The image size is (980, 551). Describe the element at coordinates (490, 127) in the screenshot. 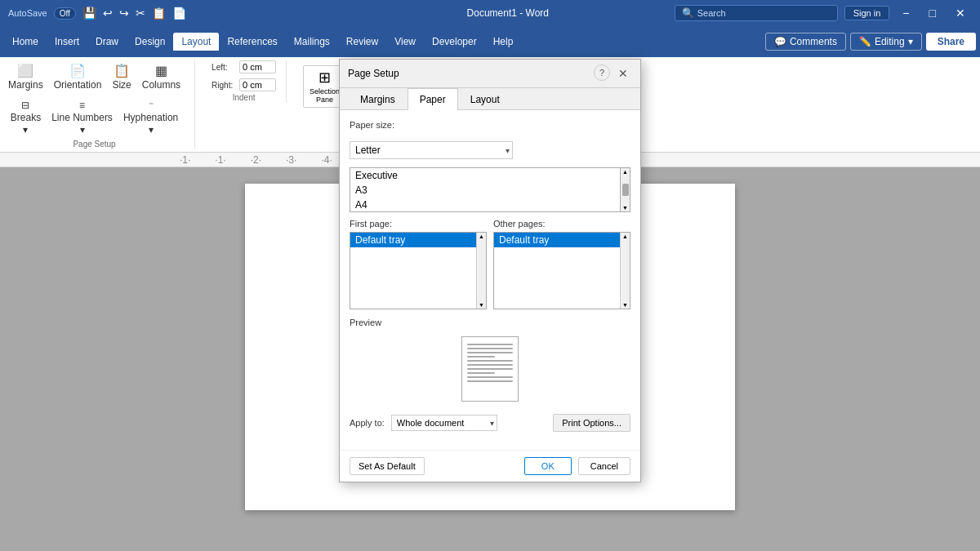

I see `paper-size-row: Paper size:` at that location.